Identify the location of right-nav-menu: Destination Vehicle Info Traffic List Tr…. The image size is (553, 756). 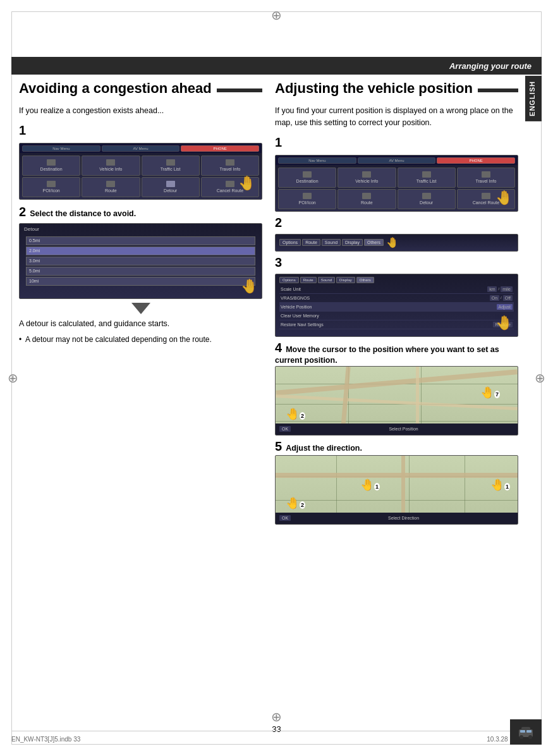
(397, 188).